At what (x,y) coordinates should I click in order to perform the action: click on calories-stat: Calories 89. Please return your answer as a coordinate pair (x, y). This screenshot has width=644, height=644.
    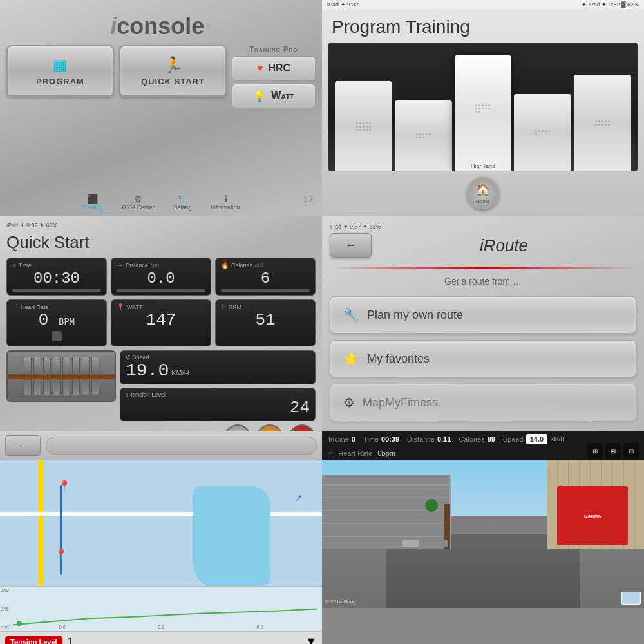
    Looking at the image, I should click on (477, 439).